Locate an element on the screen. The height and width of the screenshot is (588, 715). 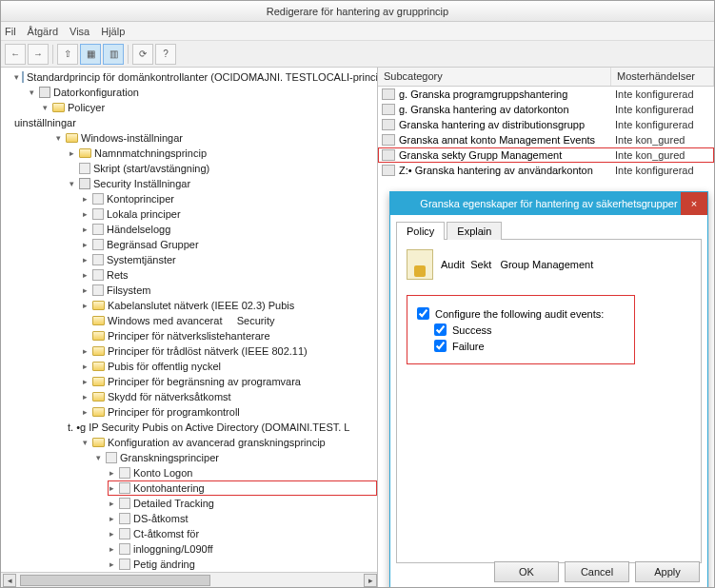
tree-item: Petig ändring is located at coordinates (164, 564).